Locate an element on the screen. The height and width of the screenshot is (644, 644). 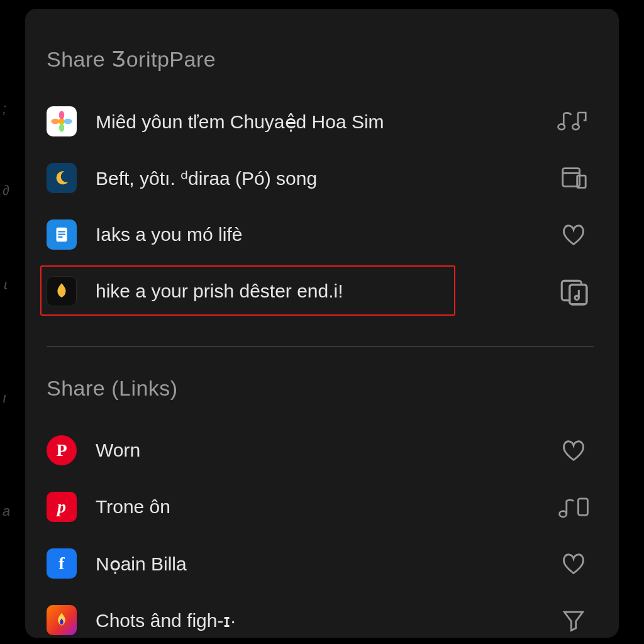
edge-mark: ; is located at coordinates (4, 109).